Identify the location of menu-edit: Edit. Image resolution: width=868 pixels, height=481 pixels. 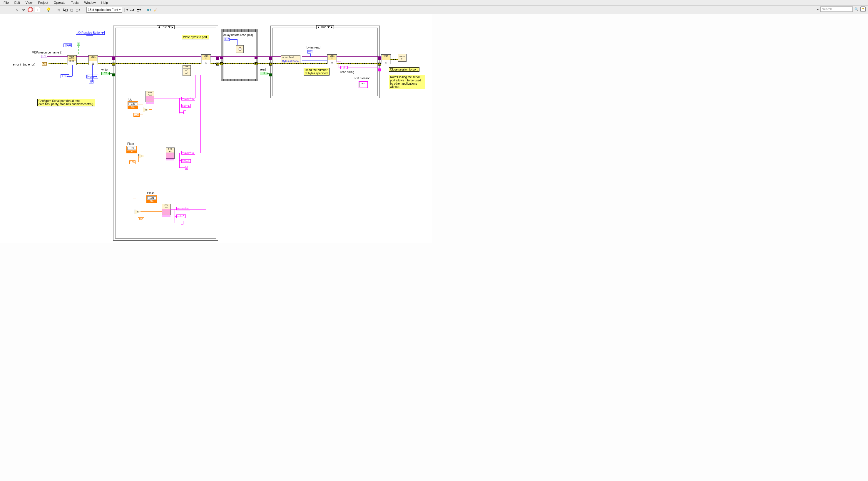
(17, 3).